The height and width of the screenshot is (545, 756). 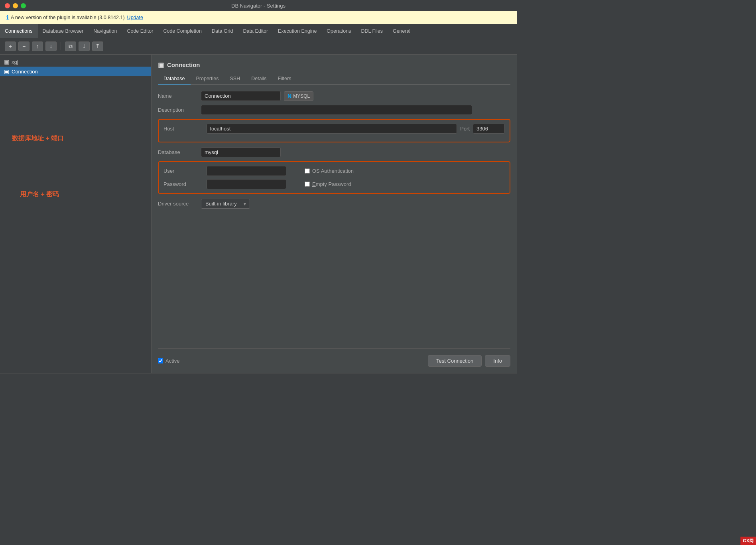 What do you see at coordinates (328, 184) in the screenshot?
I see `empty-password-row: Empty Password` at bounding box center [328, 184].